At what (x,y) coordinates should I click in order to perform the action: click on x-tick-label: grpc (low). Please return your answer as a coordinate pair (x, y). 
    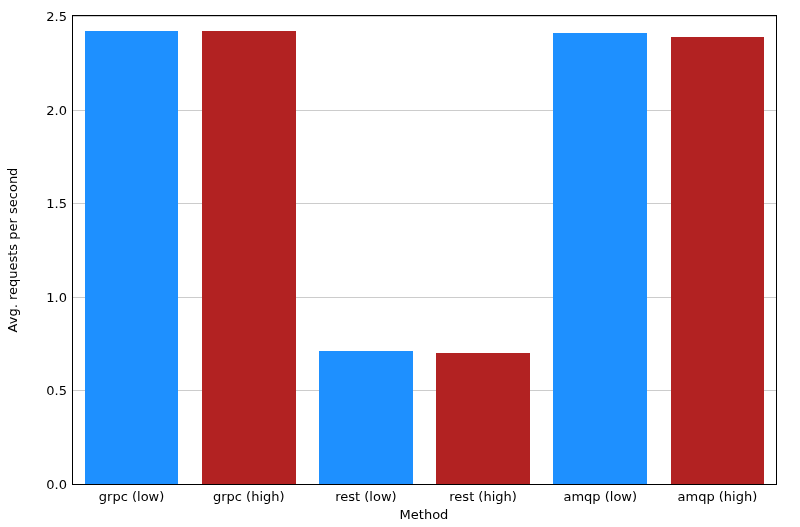
    Looking at the image, I should click on (132, 496).